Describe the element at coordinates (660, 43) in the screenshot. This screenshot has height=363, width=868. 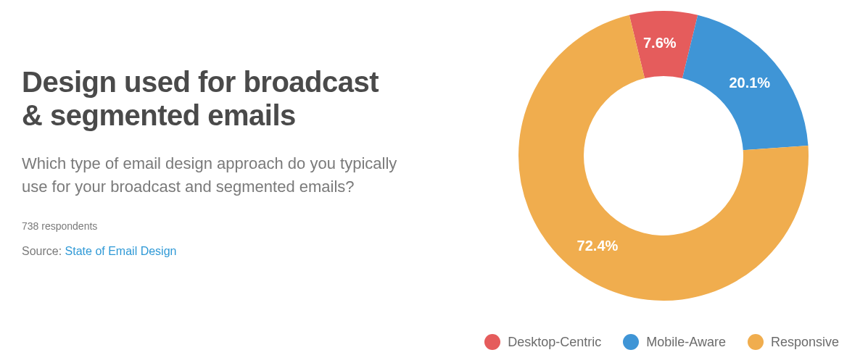
I see `donut-slice-label: 7.6%` at that location.